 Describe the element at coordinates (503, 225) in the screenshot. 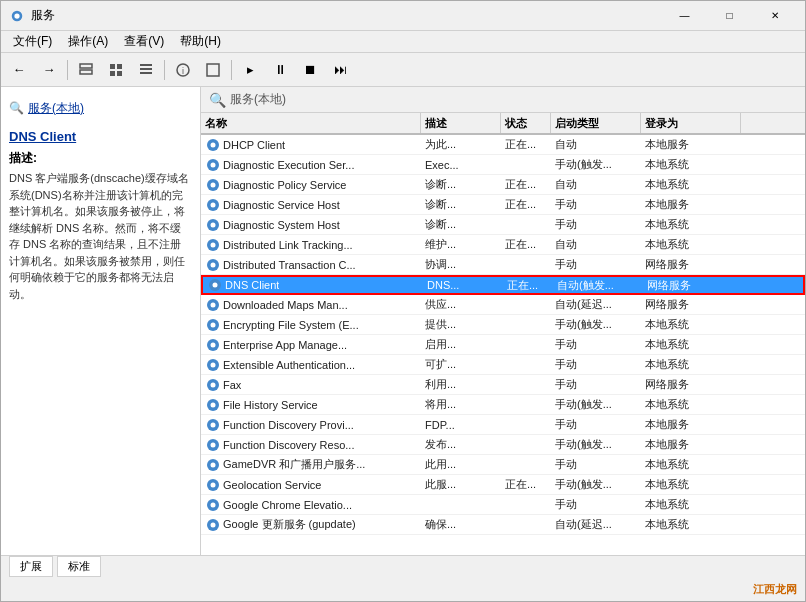

I see `table-row: Diagnostic System Host诊断...手动本地系统` at that location.